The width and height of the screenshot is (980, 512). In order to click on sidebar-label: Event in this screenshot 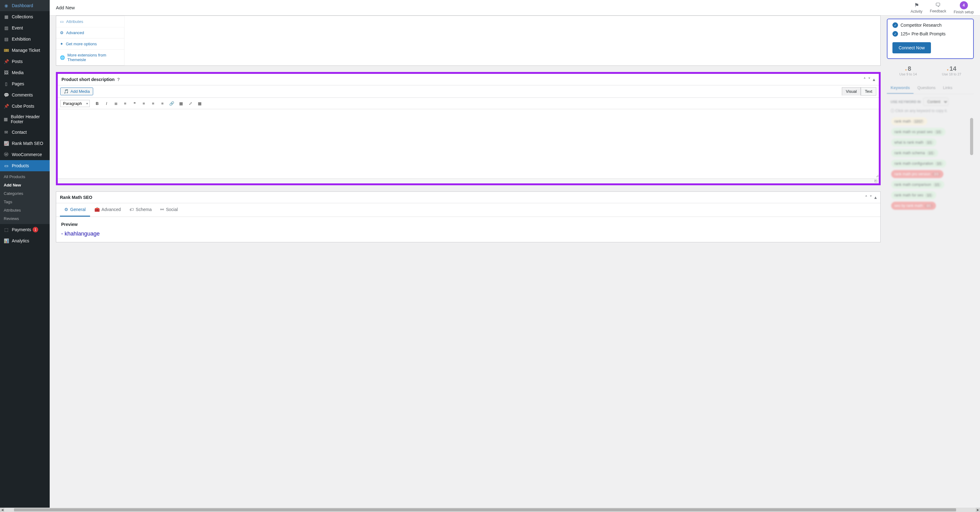, I will do `click(18, 28)`.